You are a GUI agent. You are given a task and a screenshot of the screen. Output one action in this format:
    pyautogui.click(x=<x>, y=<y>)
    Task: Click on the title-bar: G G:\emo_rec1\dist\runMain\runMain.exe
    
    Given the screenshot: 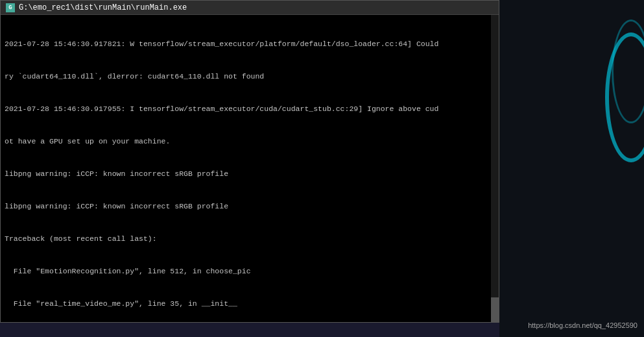 What is the action you would take?
    pyautogui.click(x=250, y=8)
    